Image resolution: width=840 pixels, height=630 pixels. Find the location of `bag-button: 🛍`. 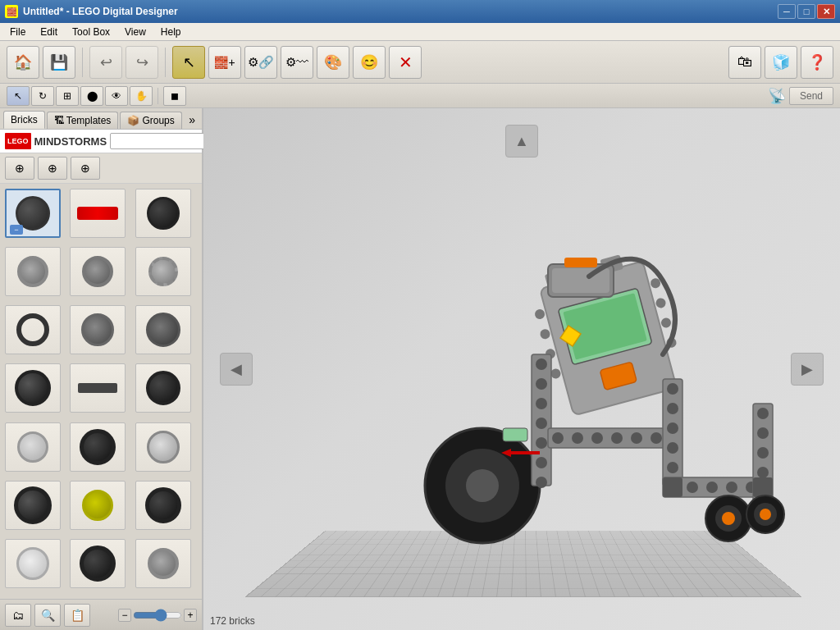

bag-button: 🛍 is located at coordinates (745, 62).